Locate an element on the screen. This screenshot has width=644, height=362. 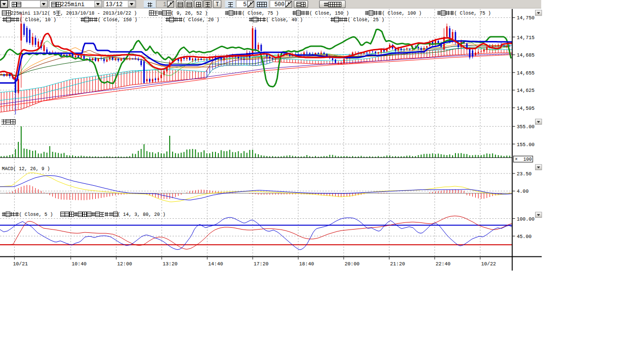
svg-text: 5 is located at coordinates (245, 5).